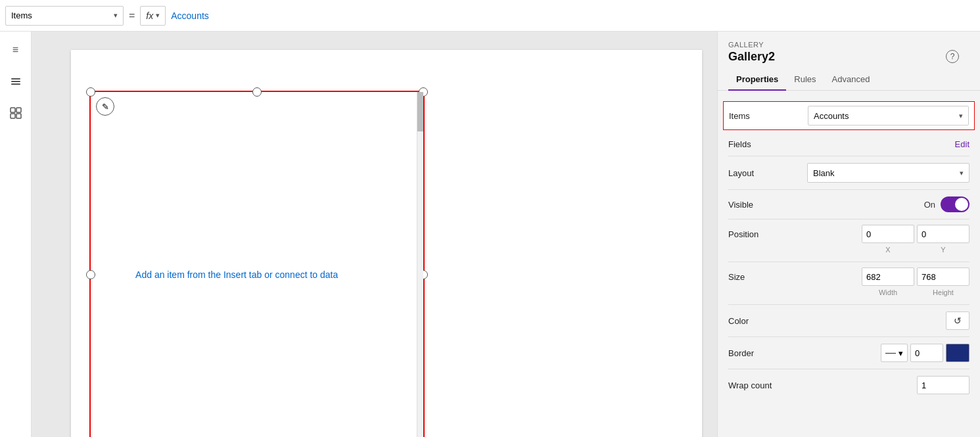 The height and width of the screenshot is (437, 980). What do you see at coordinates (257, 92) in the screenshot?
I see `handle-top-center` at bounding box center [257, 92].